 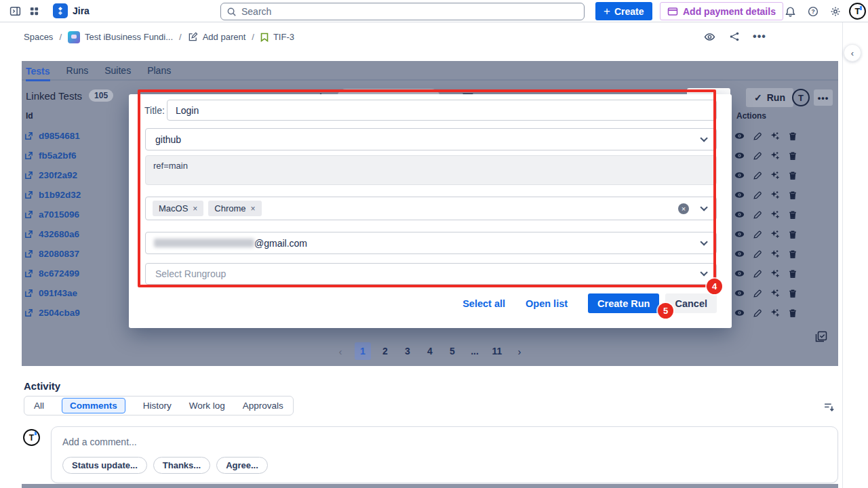 I want to click on tab-work-log: Work log, so click(x=208, y=405).